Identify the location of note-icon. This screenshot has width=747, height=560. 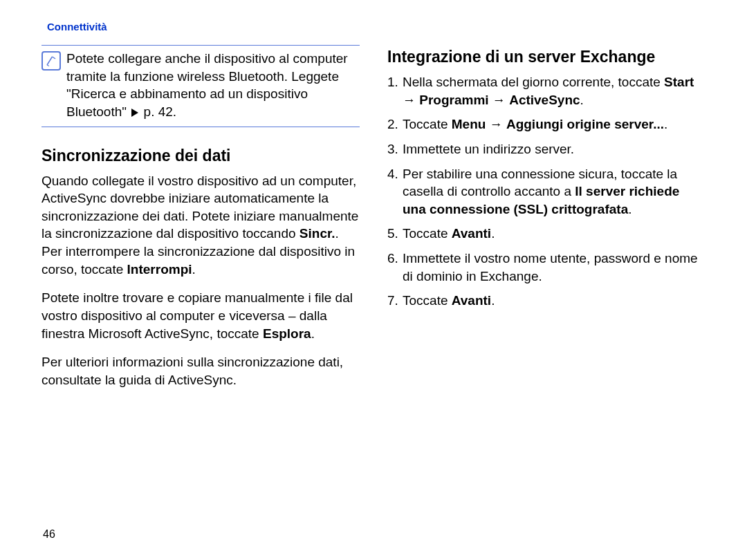
(51, 61).